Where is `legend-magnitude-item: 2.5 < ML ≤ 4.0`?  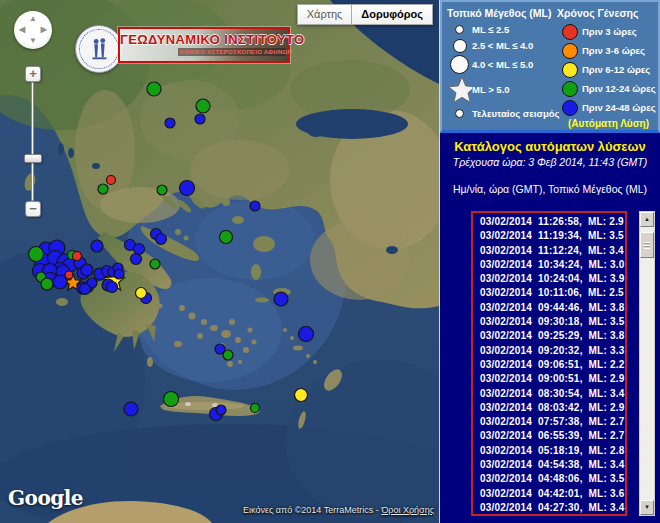 legend-magnitude-item: 2.5 < ML ≤ 4.0 is located at coordinates (501, 46).